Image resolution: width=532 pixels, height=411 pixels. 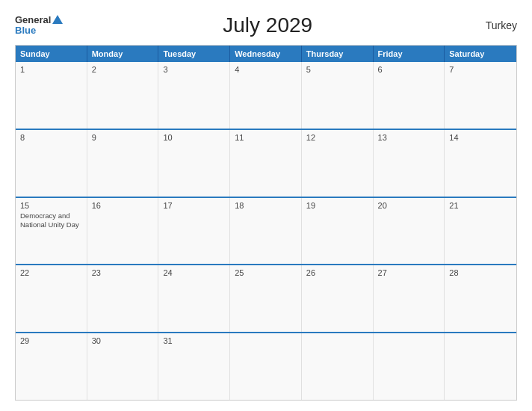 I want to click on day-number: 11, so click(x=266, y=137).